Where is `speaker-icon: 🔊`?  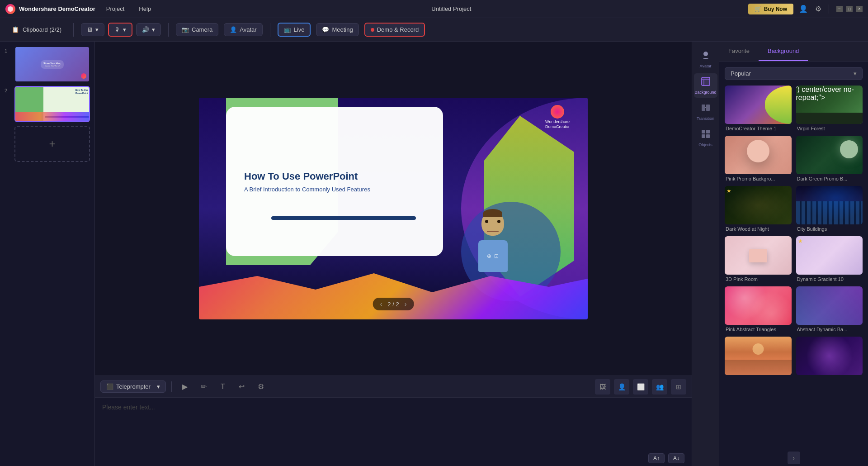
speaker-icon: 🔊 is located at coordinates (146, 30).